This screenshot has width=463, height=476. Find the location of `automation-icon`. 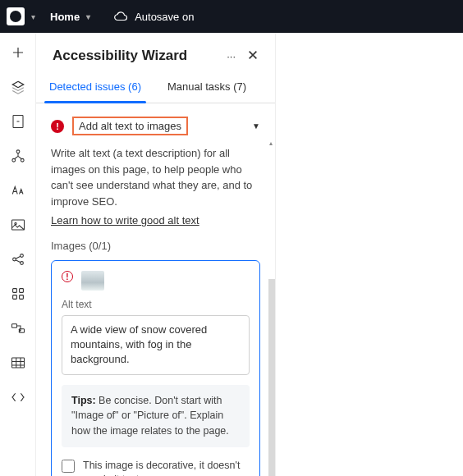

automation-icon is located at coordinates (18, 328).